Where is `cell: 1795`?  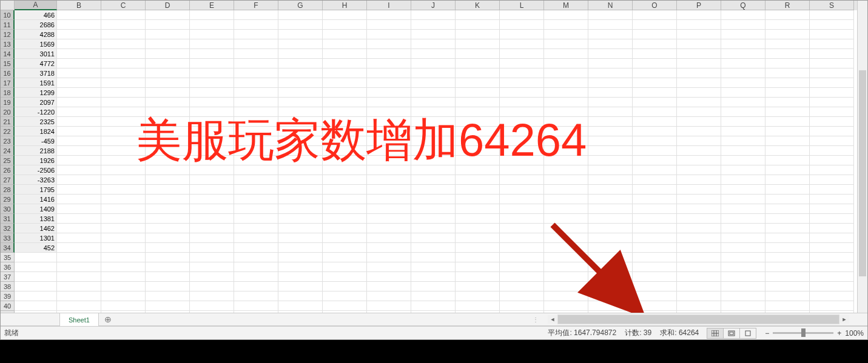 cell: 1795 is located at coordinates (36, 190).